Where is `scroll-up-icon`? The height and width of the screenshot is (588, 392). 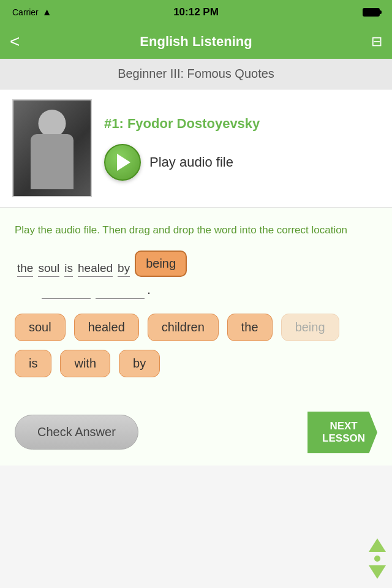 scroll-up-icon is located at coordinates (377, 545).